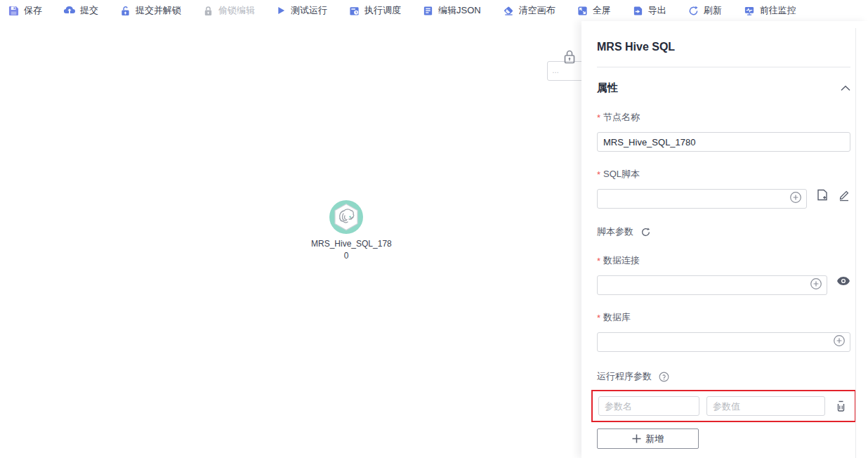  I want to click on add-param-button: 新增, so click(647, 438).